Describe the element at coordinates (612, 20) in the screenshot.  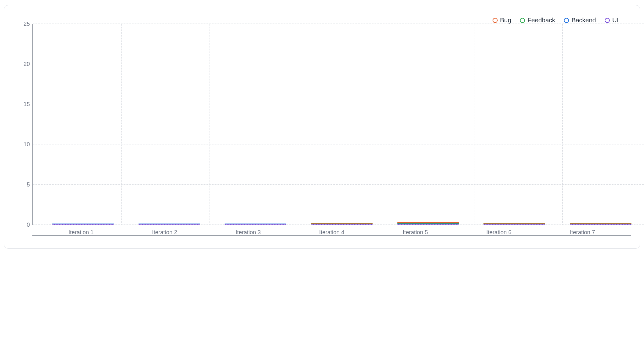
I see `legend-item-ui: UI` at that location.